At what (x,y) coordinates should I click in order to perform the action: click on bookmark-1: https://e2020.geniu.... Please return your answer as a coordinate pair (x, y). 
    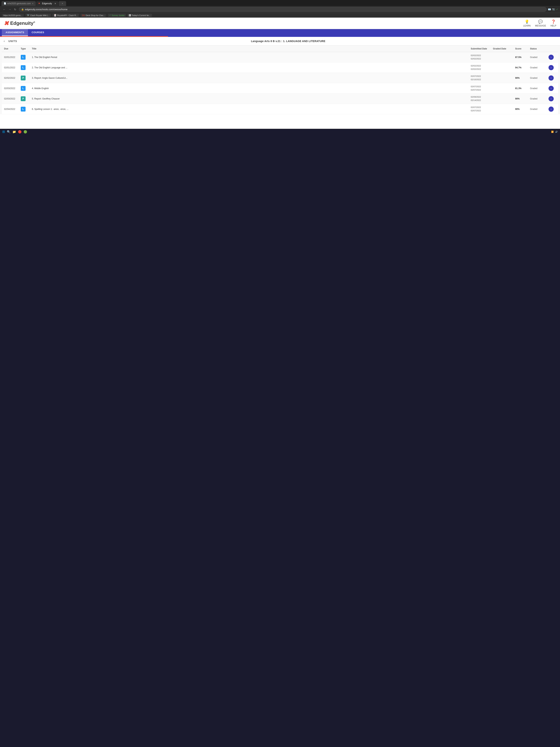
    Looking at the image, I should click on (13, 16).